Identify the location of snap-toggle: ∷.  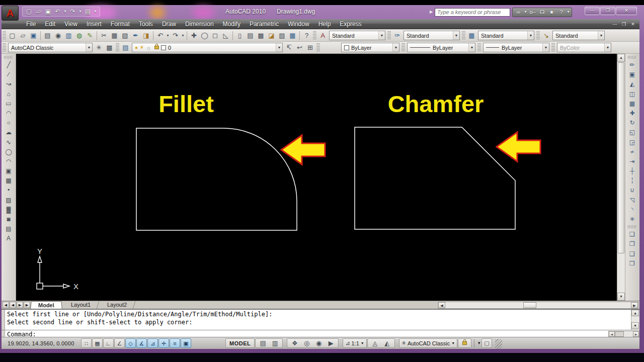
(87, 343).